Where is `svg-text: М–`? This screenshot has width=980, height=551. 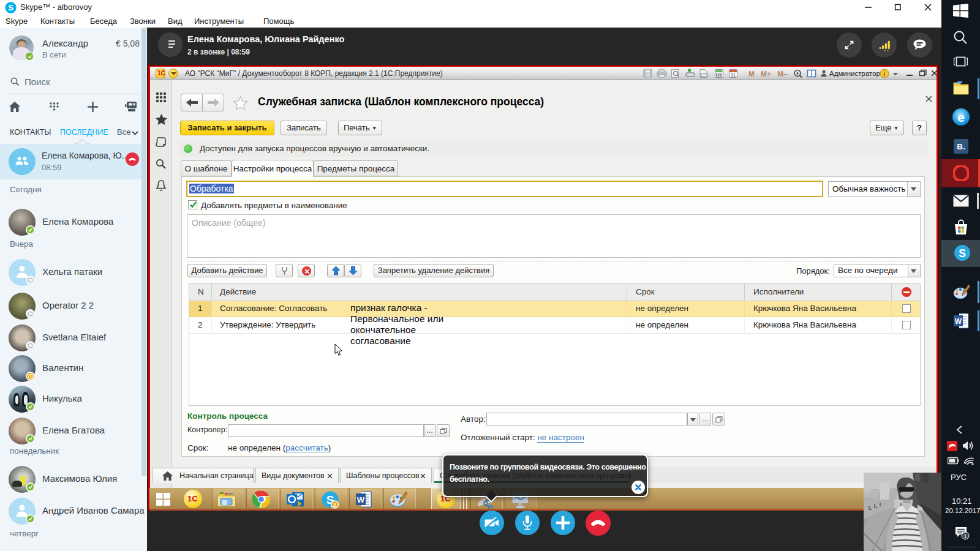 svg-text: М– is located at coordinates (783, 74).